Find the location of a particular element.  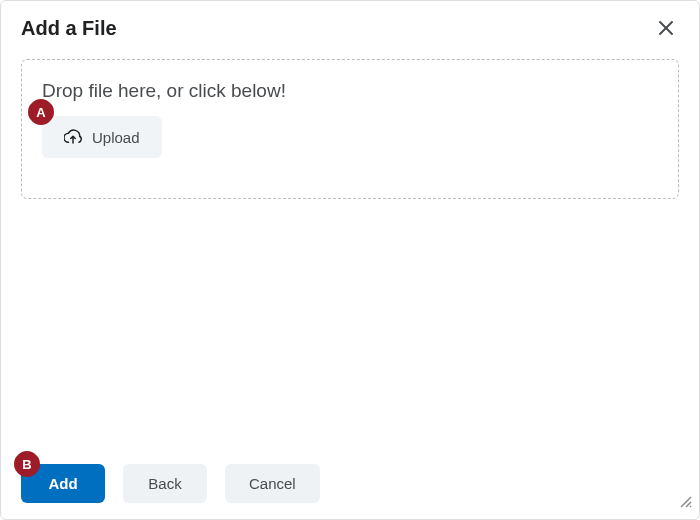

dropzone-instruction: Drop file here, or click below! is located at coordinates (350, 91).